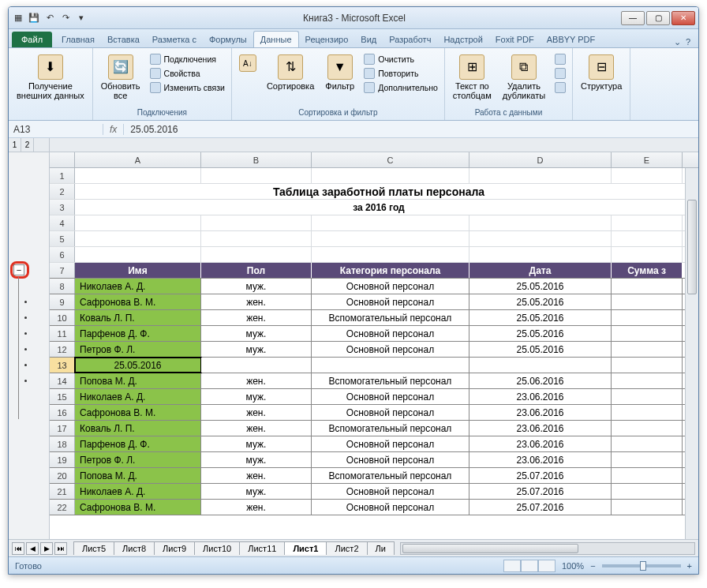 Image resolution: width=707 pixels, height=588 pixels. I want to click on row-header: 4, so click(62, 223).